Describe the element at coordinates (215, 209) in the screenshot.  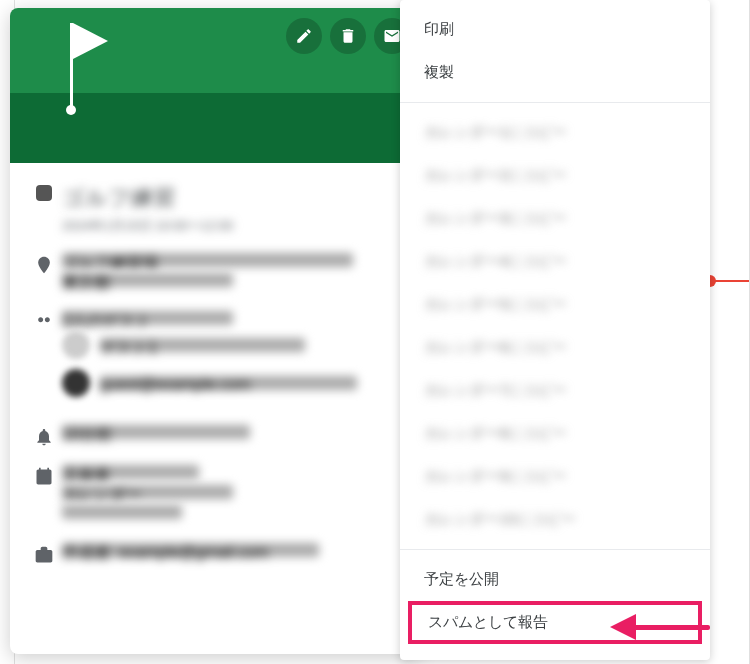
I see `event-title-row: ゴルフ練習 2024年1月15日 10:00〜12:00` at that location.